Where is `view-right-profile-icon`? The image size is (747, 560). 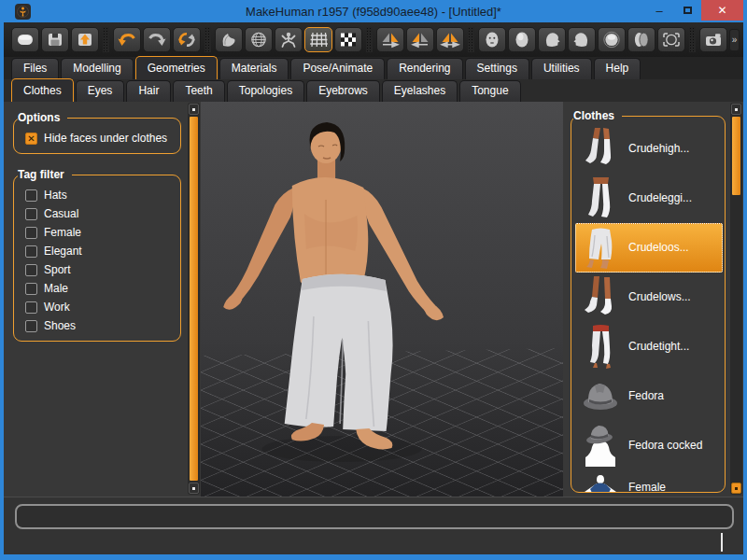 view-right-profile-icon is located at coordinates (552, 39).